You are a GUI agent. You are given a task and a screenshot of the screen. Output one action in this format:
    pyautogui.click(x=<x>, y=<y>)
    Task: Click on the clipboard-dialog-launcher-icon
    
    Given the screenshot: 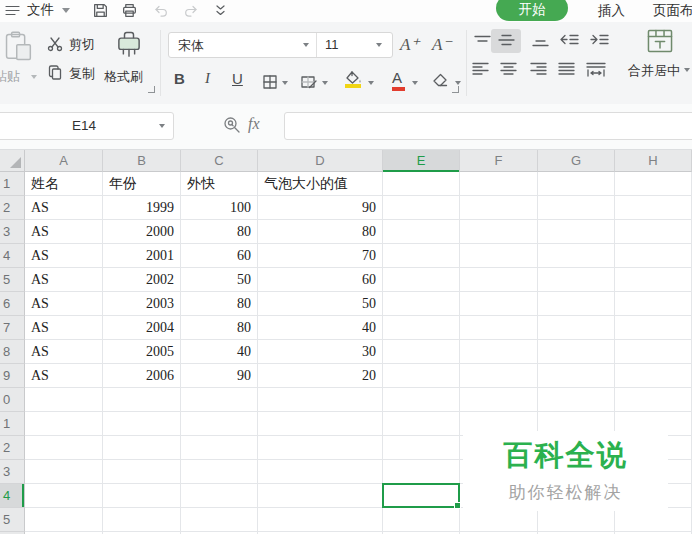 What is the action you would take?
    pyautogui.click(x=152, y=90)
    